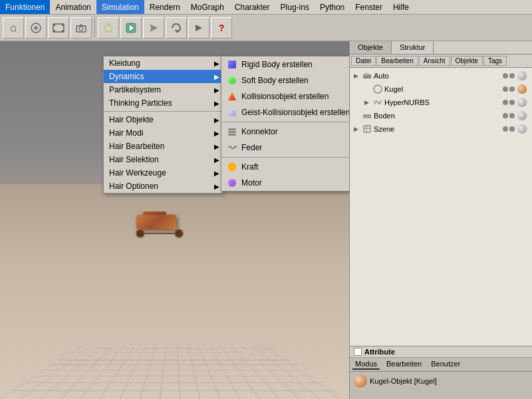 This screenshot has height=399, width=532. What do you see at coordinates (285, 148) in the screenshot?
I see `dyn-menu-feder: Feder` at bounding box center [285, 148].